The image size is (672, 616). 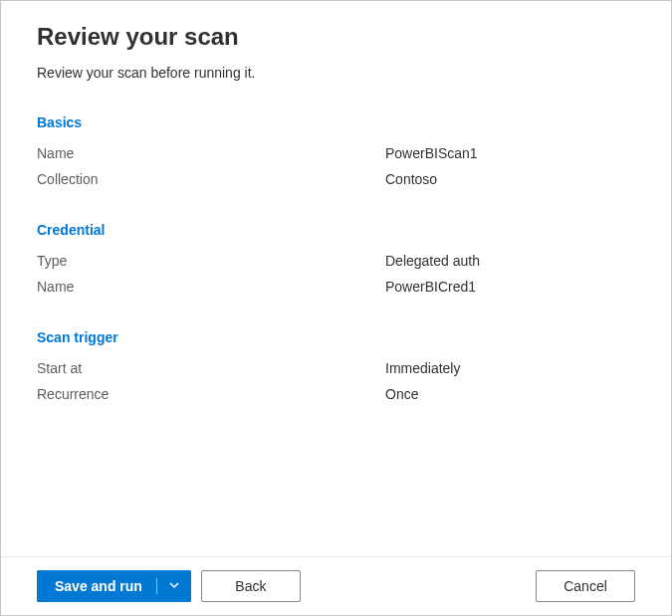 I want to click on section-basics: Basics Name PowerBIScan1 Collection Cont…, so click(x=336, y=153).